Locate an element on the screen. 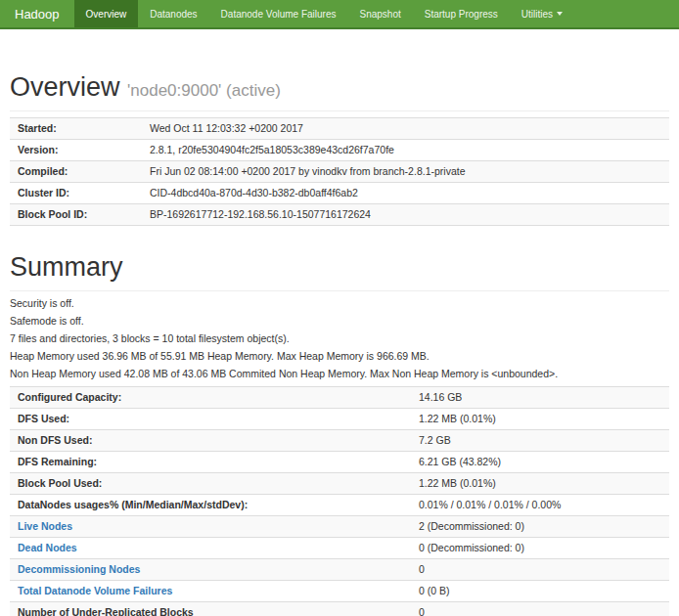 This screenshot has width=679, height=616. row-value: CID-4dbcd40a-870d-4d30-b382-db0aff4f6ab2 is located at coordinates (405, 194).